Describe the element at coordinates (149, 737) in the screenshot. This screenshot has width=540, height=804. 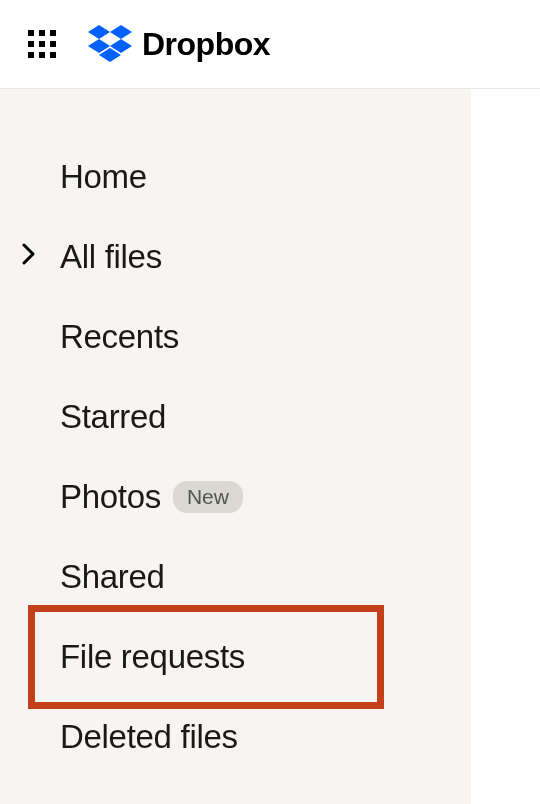
I see `sidebar-item-label: Deleted files` at that location.